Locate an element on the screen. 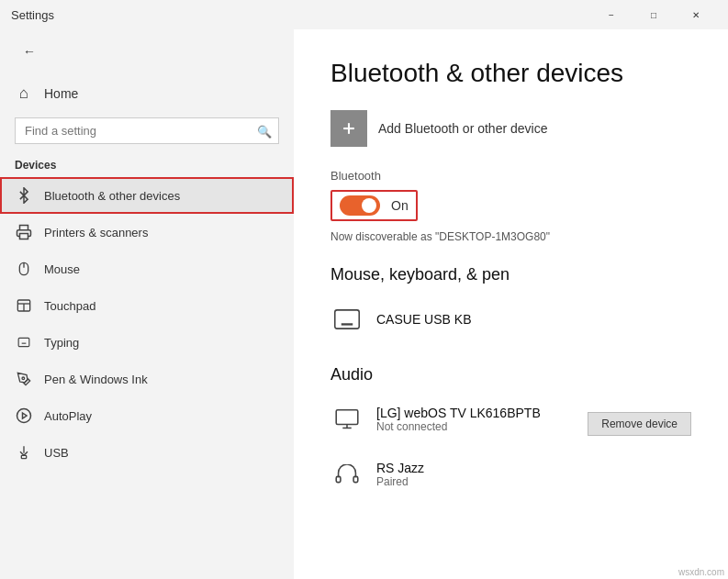  pen-icon is located at coordinates (24, 379).